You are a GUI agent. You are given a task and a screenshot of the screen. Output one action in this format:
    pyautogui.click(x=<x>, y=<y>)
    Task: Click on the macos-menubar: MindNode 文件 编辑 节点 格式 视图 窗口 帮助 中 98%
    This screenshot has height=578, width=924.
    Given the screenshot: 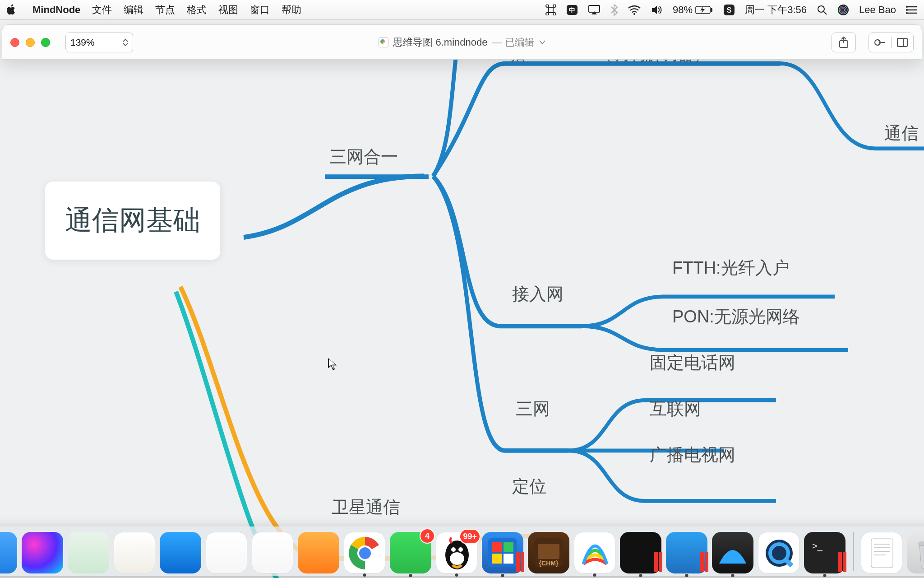 What is the action you would take?
    pyautogui.click(x=462, y=10)
    